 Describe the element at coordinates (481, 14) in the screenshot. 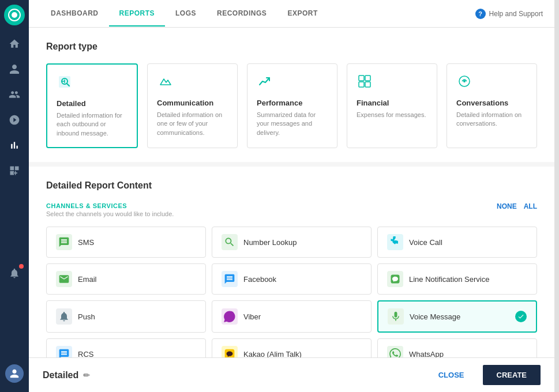

I see `help-icon: ?` at that location.